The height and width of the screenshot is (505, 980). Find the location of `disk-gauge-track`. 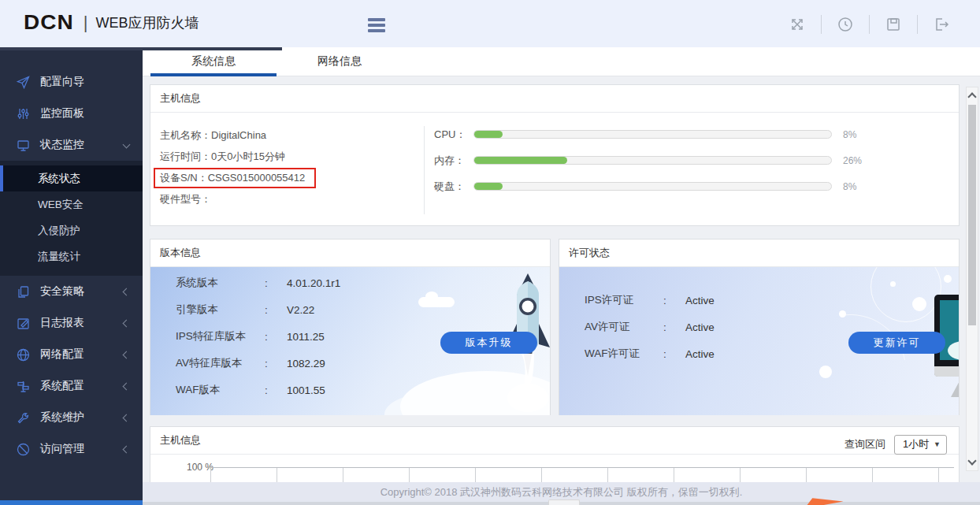

disk-gauge-track is located at coordinates (652, 186).